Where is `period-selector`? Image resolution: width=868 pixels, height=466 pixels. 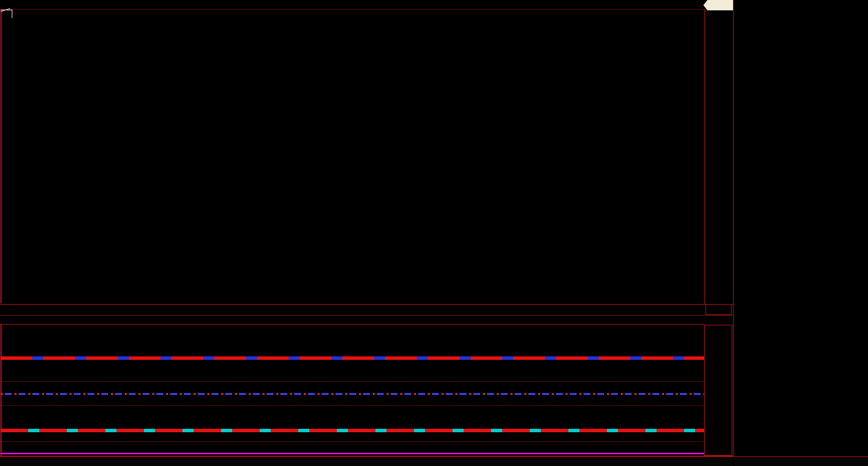 period-selector is located at coordinates (719, 310).